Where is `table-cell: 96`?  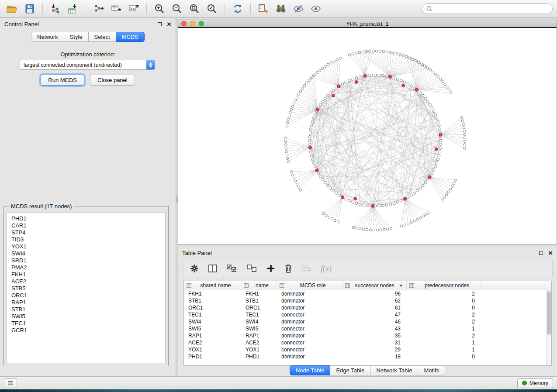
table-cell: 96 is located at coordinates (375, 294).